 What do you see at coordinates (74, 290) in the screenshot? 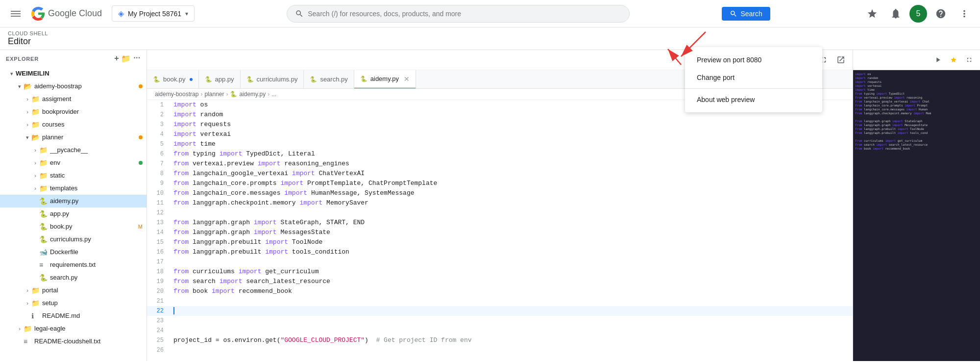
I see `sidebar-item-portal: › 📁 portal` at bounding box center [74, 290].